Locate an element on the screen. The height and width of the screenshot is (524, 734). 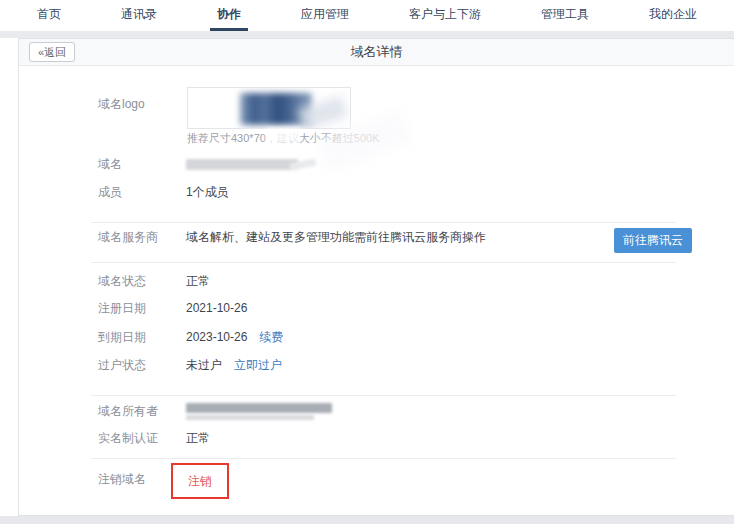
field-label-domain-logo: 域名logo is located at coordinates (122, 104).